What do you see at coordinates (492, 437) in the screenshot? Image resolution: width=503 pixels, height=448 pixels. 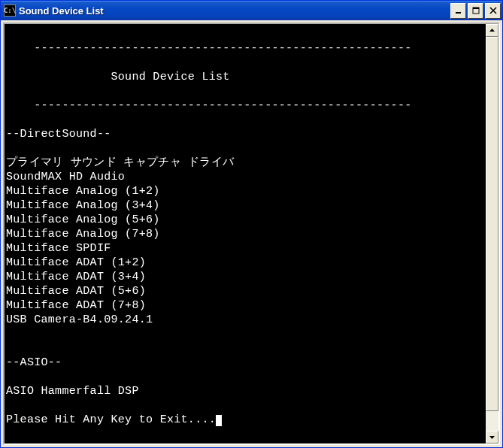 I see `scroll-down-button` at bounding box center [492, 437].